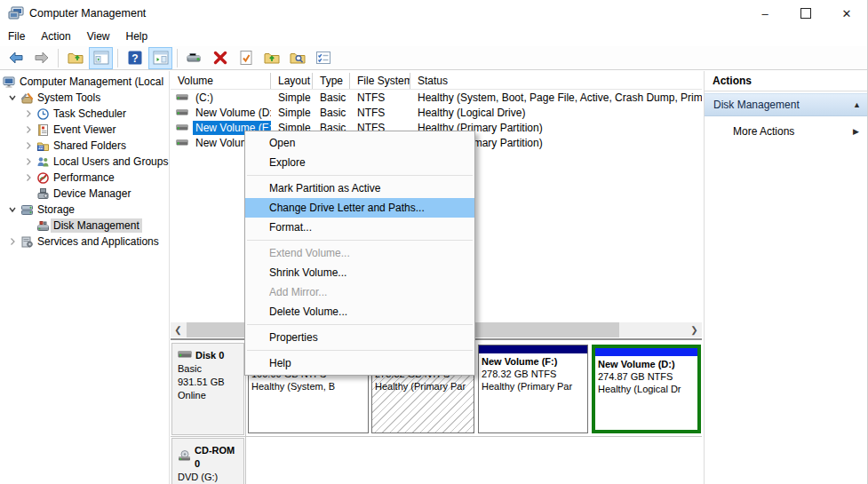 The image size is (868, 484). What do you see at coordinates (137, 36) in the screenshot?
I see `menu-help: Help` at bounding box center [137, 36].